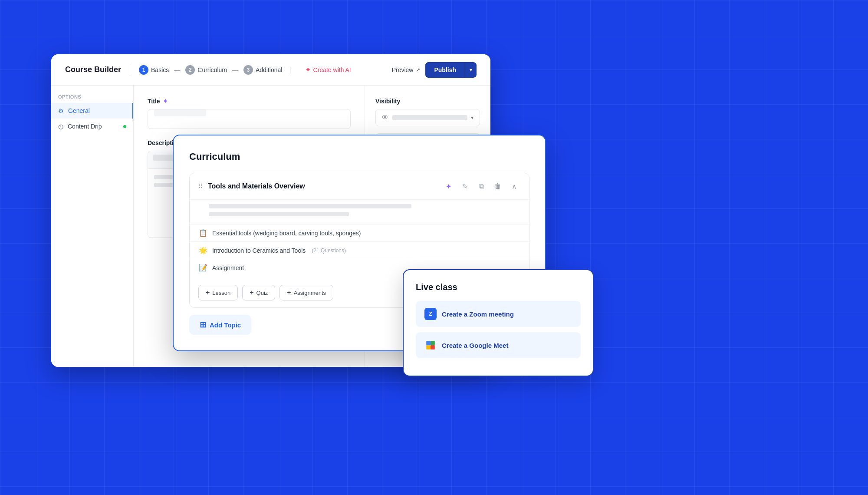 The height and width of the screenshot is (495, 868). Describe the element at coordinates (92, 111) in the screenshot. I see `sidebar-item-general: ⚙ General` at that location.